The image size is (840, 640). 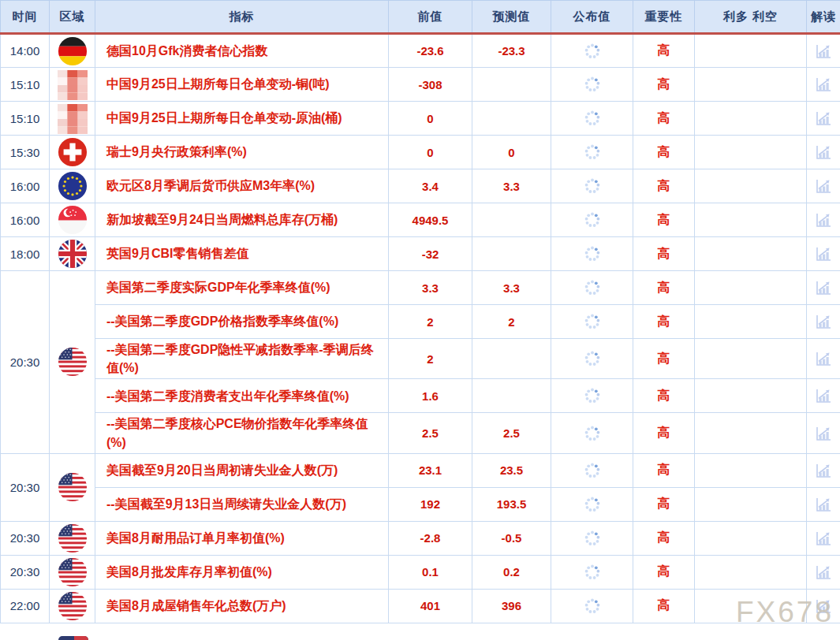 I want to click on table-row: 20:30 美国8月耐用品订单月率初值(%) -2.8 -0.5 高, so click(x=420, y=538).